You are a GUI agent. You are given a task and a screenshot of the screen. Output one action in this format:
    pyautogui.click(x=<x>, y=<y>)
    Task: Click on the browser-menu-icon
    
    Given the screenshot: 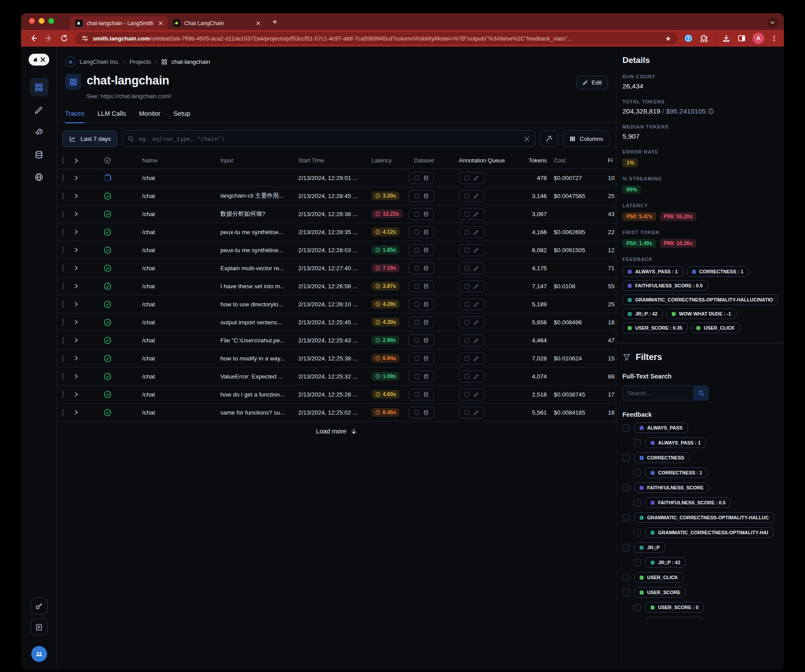 What is the action you would take?
    pyautogui.click(x=774, y=38)
    